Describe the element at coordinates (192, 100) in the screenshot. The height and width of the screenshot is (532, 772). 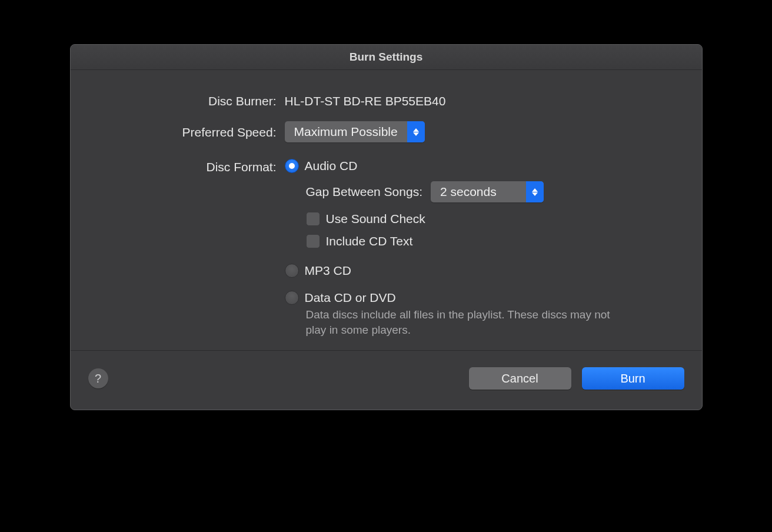
I see `label-disc-burner: Disc Burner:` at that location.